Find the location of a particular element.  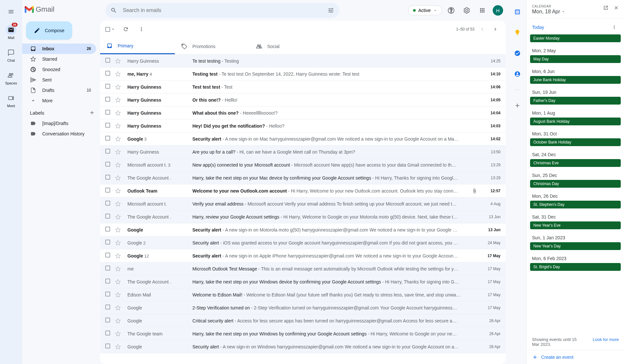

email-row: me Microsoft Outlook Test Message - This… is located at coordinates (303, 269).